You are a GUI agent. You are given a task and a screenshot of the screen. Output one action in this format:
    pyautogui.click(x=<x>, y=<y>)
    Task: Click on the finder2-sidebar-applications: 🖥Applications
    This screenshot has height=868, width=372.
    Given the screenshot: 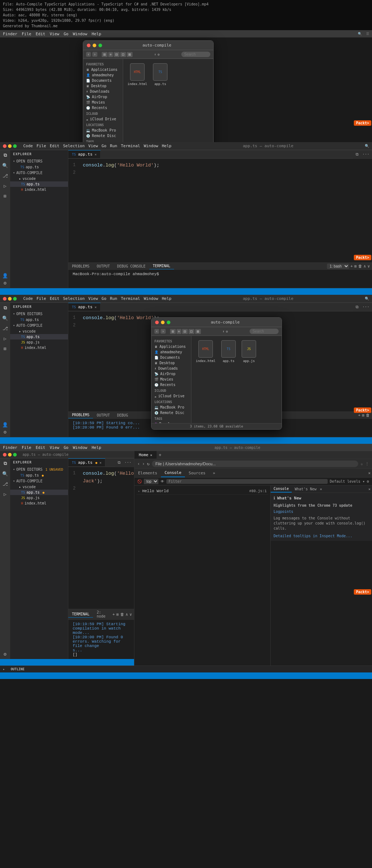 What is the action you would take?
    pyautogui.click(x=171, y=347)
    